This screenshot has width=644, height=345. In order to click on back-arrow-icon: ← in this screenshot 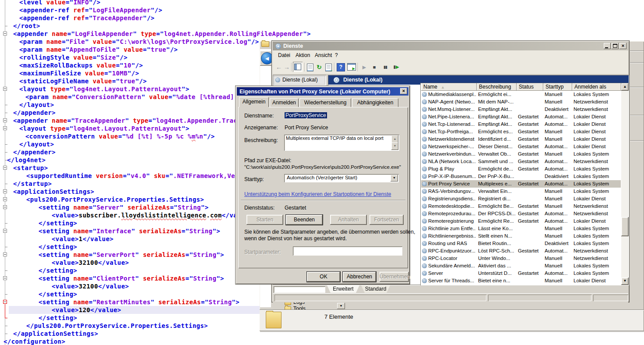, I will do `click(279, 67)`.